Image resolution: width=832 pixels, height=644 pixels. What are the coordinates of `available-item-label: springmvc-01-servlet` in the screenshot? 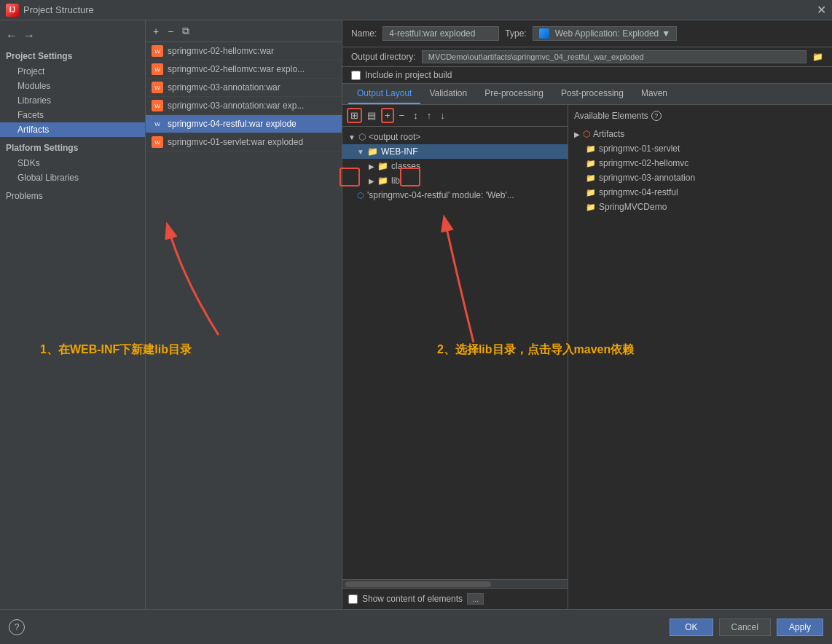 It's located at (640, 149).